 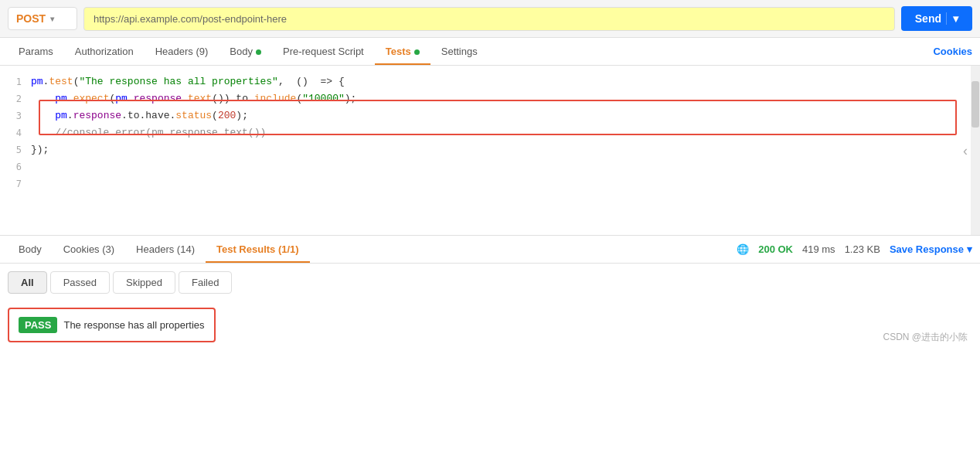 I want to click on pass-badge: PASS, so click(x=38, y=325).